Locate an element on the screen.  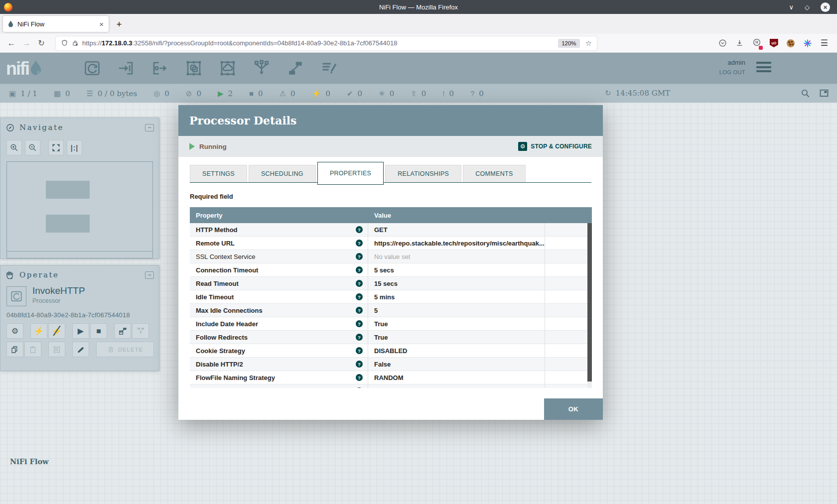
property-row: Follow Redirects ? True is located at coordinates (391, 338).